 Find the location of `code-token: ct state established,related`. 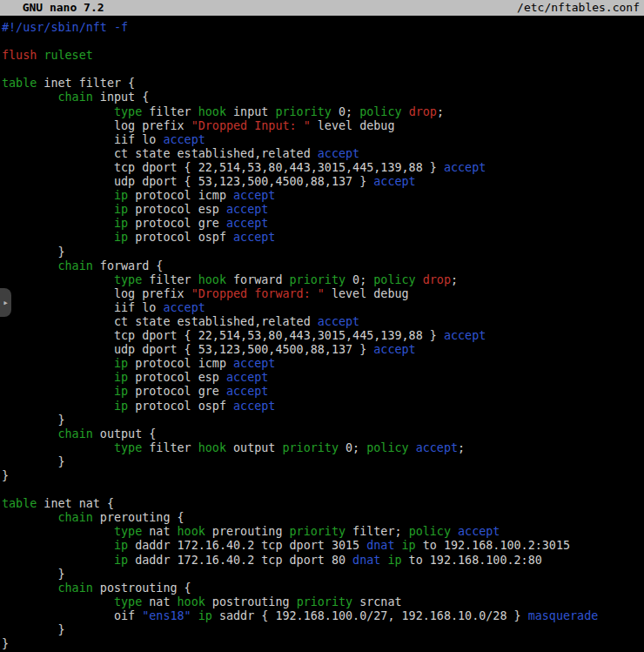

code-token: ct state established,related is located at coordinates (160, 322).